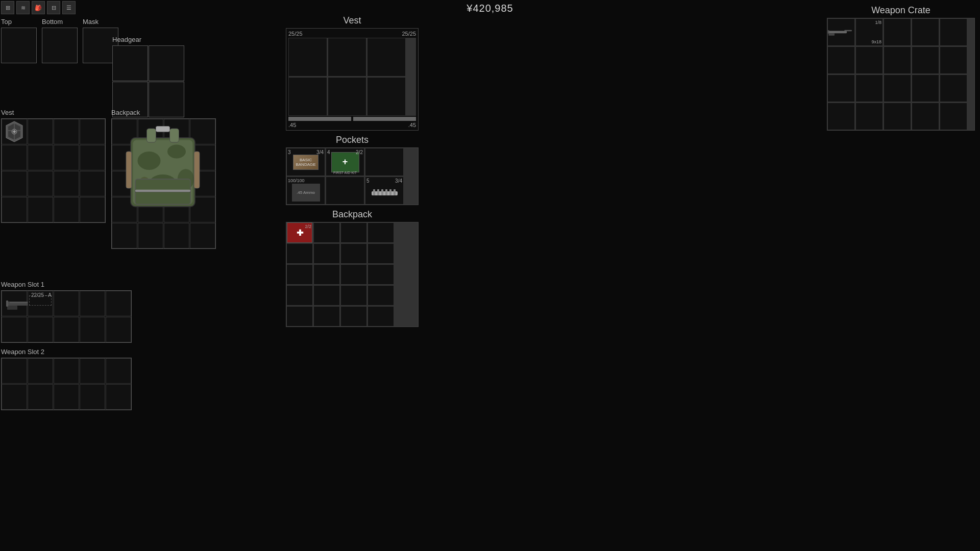  I want to click on vest-center-grid, so click(352, 77).